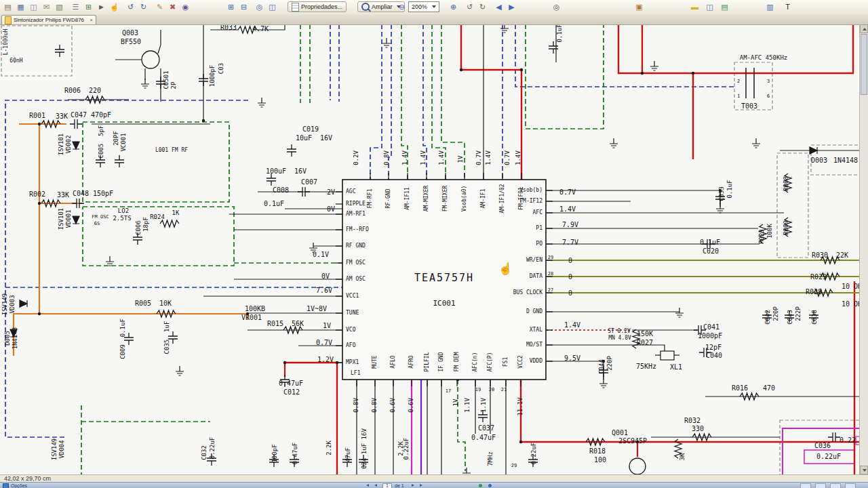  What do you see at coordinates (83, 91) in the screenshot?
I see `schematic-label: R006 220` at bounding box center [83, 91].